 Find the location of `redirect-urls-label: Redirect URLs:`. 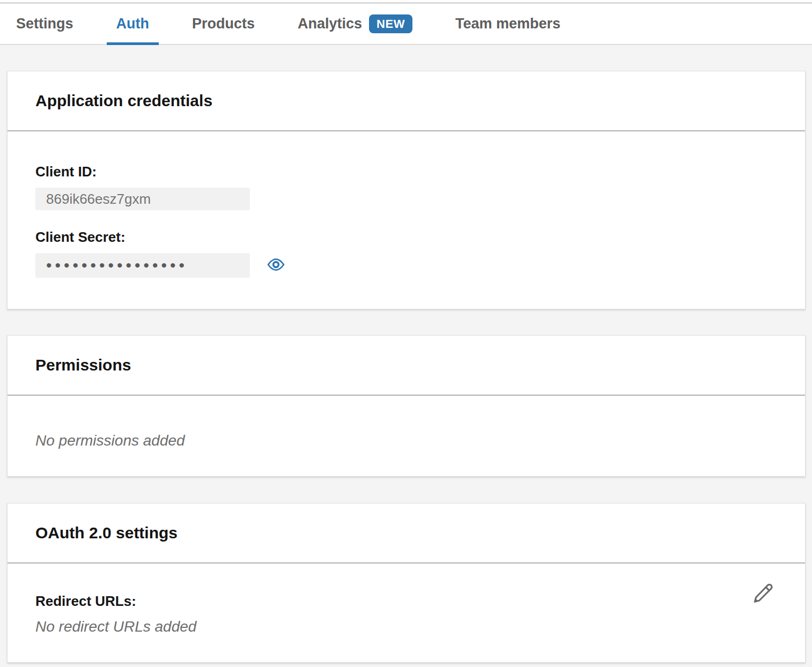

redirect-urls-label: Redirect URLs: is located at coordinates (407, 601).